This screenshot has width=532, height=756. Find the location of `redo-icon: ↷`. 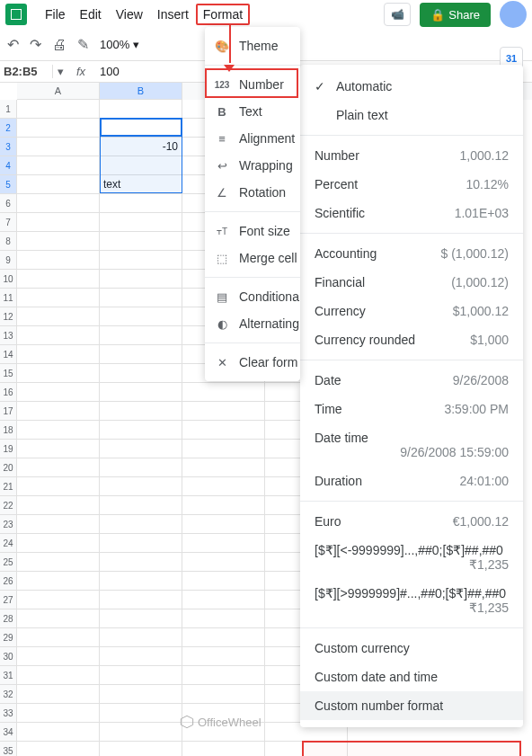

redo-icon: ↷ is located at coordinates (36, 45).